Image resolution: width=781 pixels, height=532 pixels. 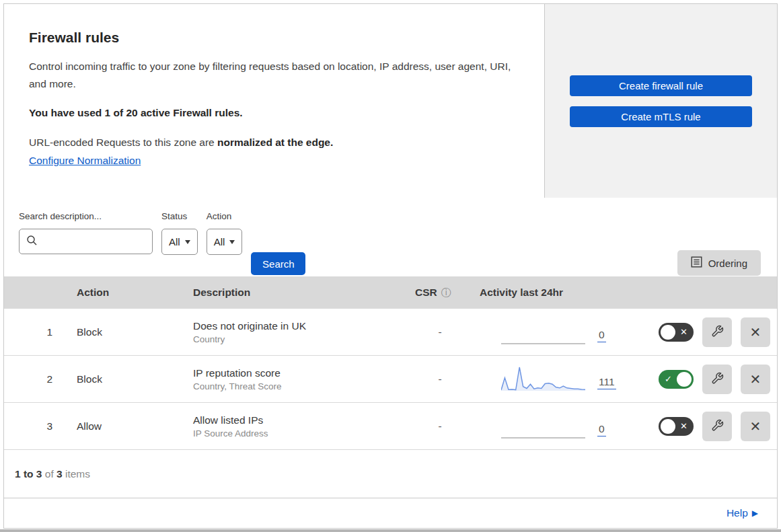 I want to click on normalization-bold: normalized at the edge., so click(x=275, y=143).